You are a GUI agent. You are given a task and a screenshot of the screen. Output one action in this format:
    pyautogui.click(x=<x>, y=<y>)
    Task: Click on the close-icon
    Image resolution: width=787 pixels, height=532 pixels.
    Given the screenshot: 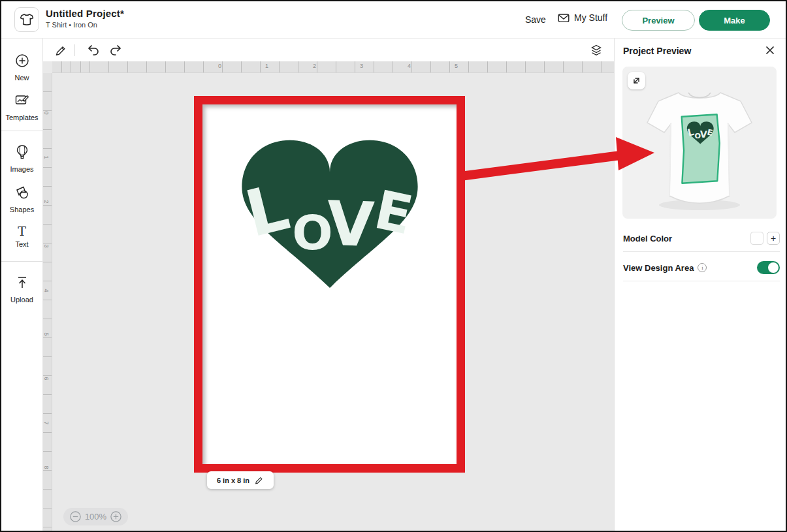 What is the action you would take?
    pyautogui.click(x=770, y=50)
    